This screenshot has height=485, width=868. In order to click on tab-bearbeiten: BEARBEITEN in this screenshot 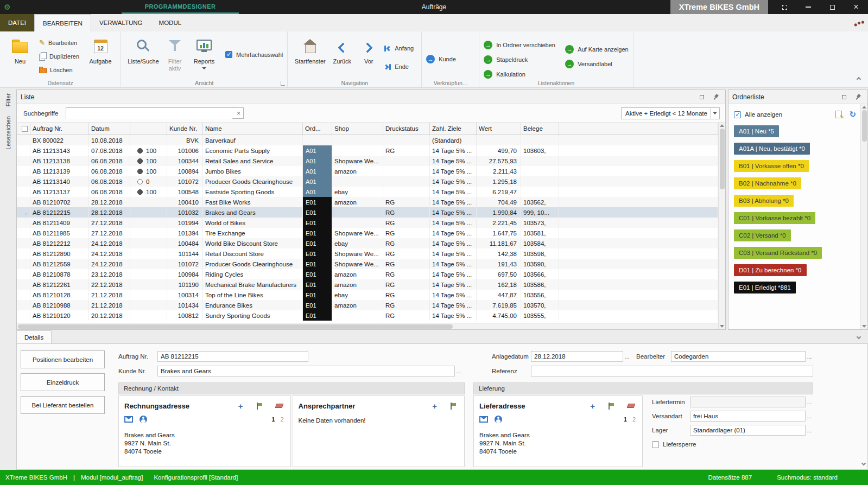, I will do `click(63, 23)`.